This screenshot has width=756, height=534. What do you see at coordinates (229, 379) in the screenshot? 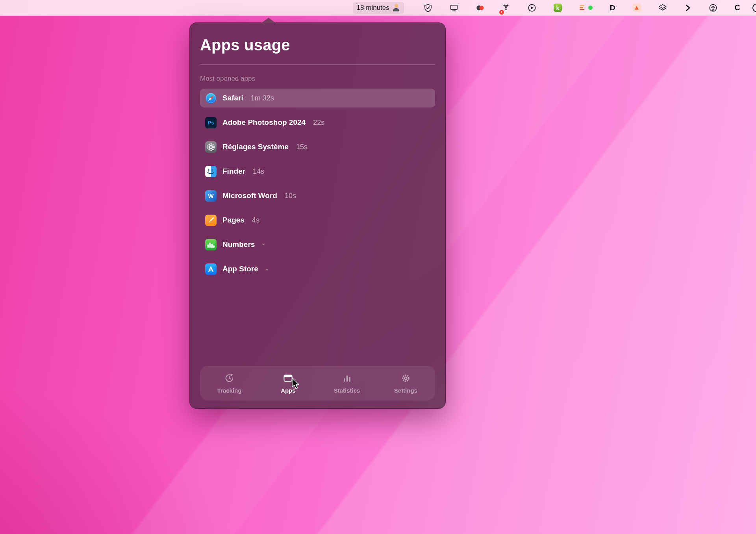
I see `tracking-icon` at bounding box center [229, 379].